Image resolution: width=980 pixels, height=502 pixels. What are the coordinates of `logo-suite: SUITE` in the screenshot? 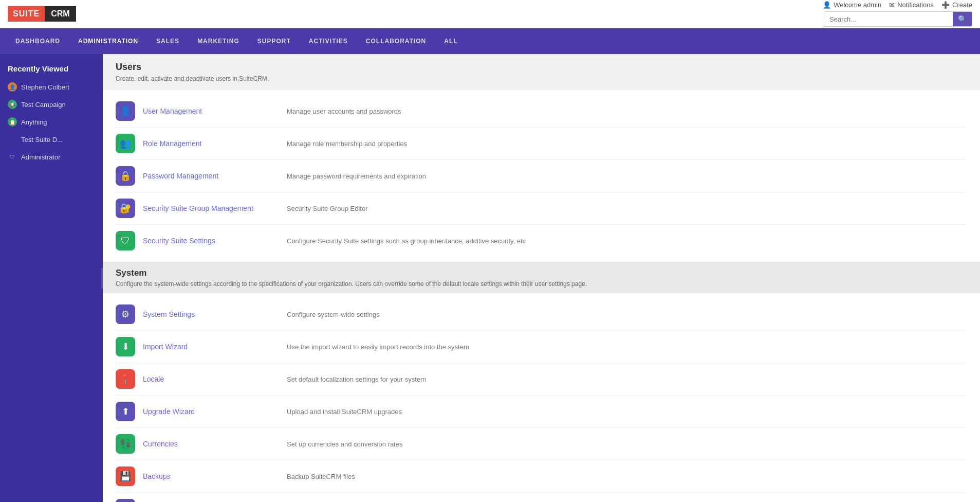 It's located at (26, 14).